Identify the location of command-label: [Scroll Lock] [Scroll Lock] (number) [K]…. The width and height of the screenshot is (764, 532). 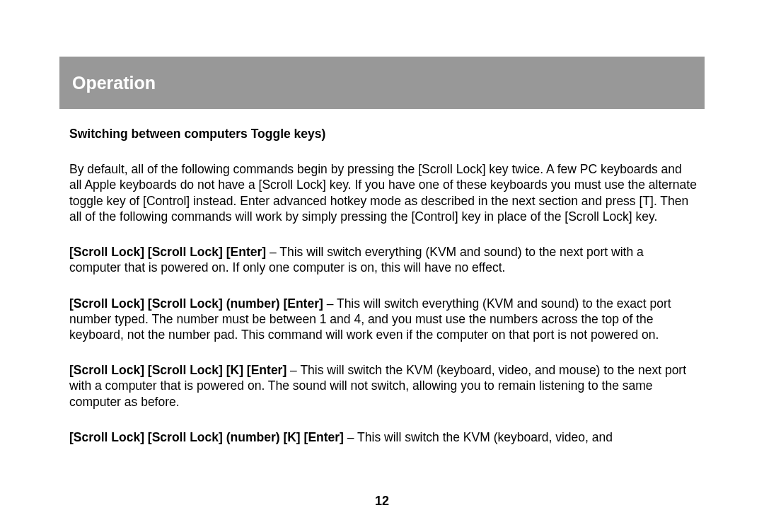
(207, 437).